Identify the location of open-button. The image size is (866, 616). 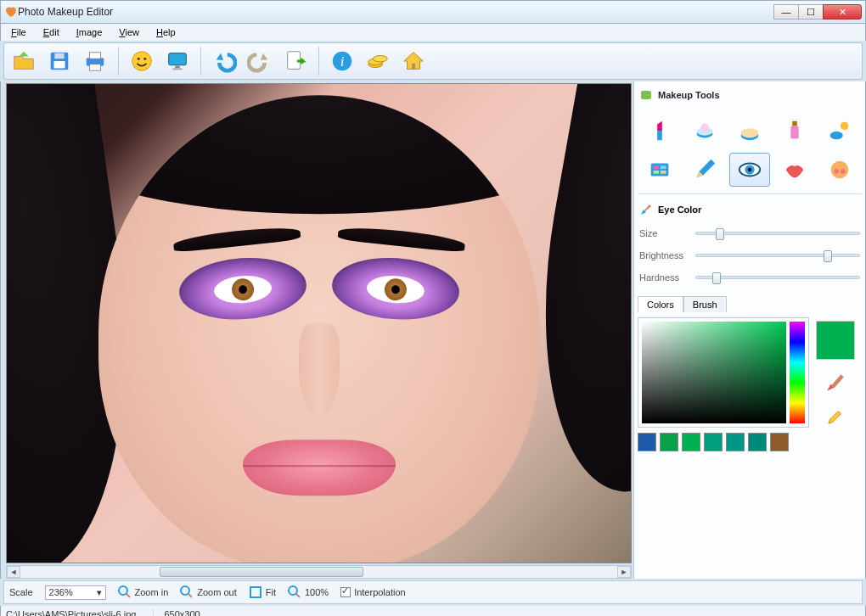
(24, 61).